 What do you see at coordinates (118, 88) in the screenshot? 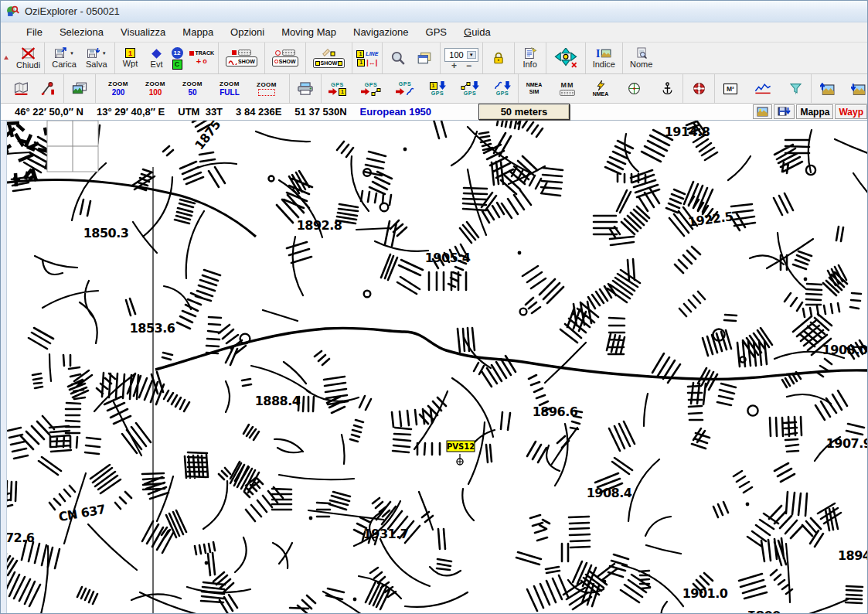
I see `zoom-200-button: ZOOM 200` at bounding box center [118, 88].